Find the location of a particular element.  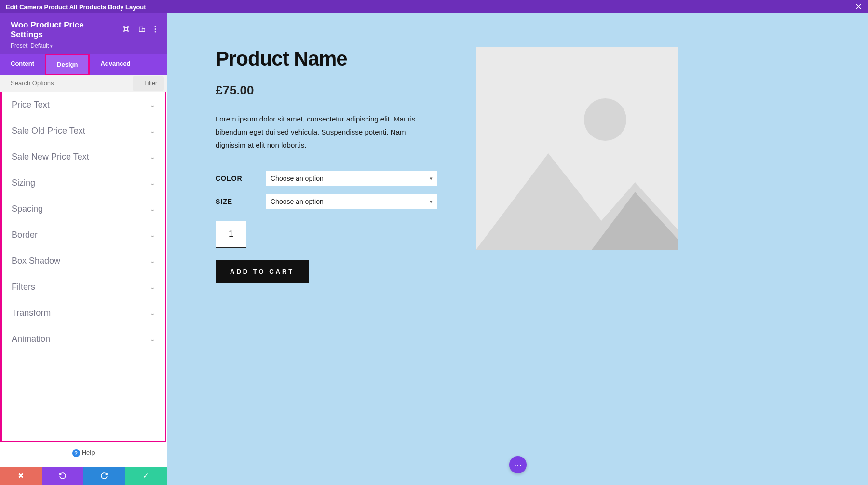

help-link: ?Help is located at coordinates (83, 454).